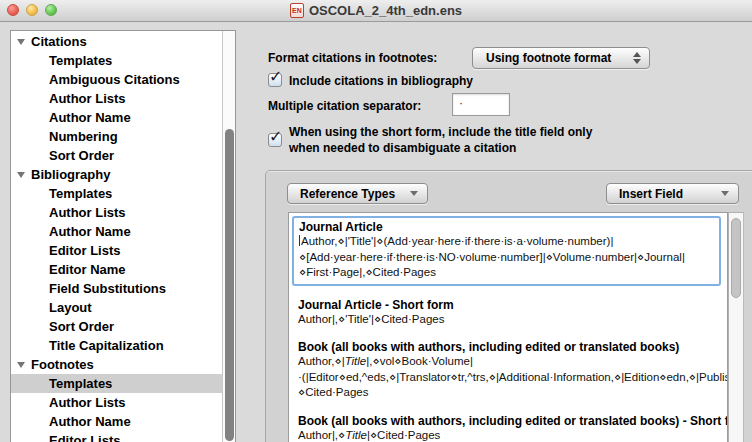 This screenshot has height=442, width=752. What do you see at coordinates (116, 346) in the screenshot?
I see `sidebar-item: Title Capitalization` at bounding box center [116, 346].